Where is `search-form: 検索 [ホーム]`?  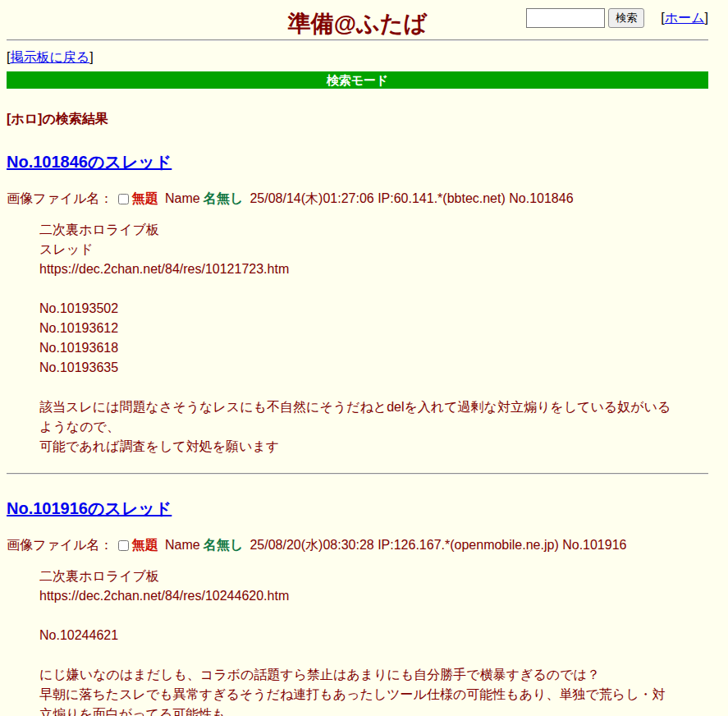
search-form: 検索 [ホーム] is located at coordinates (617, 18).